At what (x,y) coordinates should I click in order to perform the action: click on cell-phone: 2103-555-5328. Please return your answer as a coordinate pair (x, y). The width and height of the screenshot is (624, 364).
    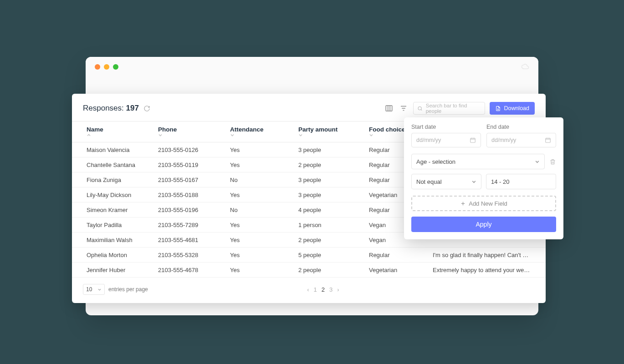
    Looking at the image, I should click on (183, 255).